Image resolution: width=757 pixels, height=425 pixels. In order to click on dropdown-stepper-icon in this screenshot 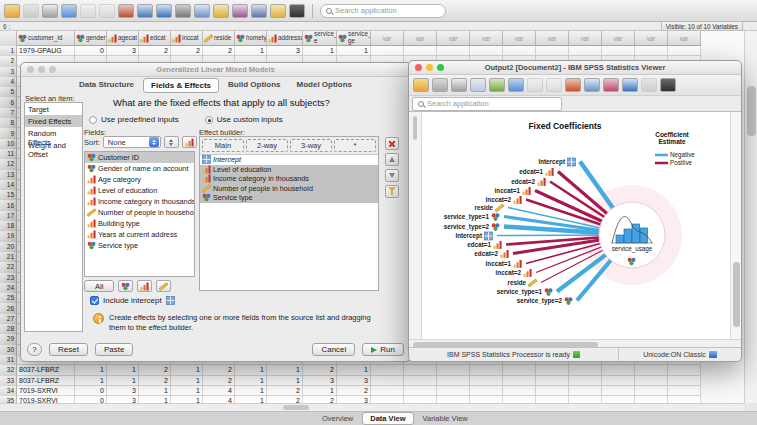, I will do `click(154, 142)`.